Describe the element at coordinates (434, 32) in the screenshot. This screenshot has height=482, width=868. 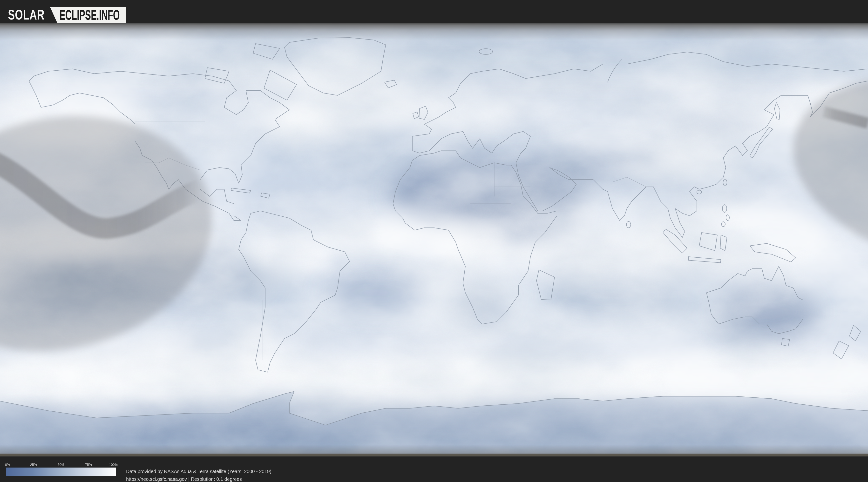
I see `map-top-edge` at that location.